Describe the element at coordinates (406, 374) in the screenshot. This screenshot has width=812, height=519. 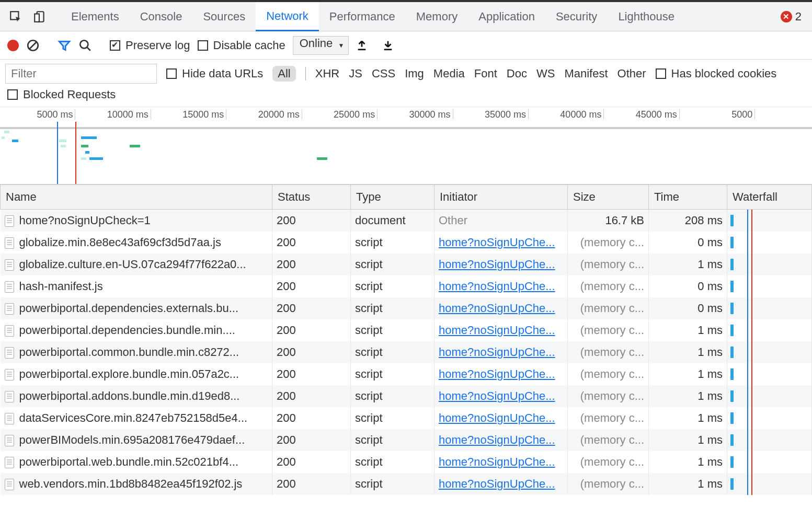
I see `table-row: powerbiportal.explore.bundle.min.057a2c.…` at that location.